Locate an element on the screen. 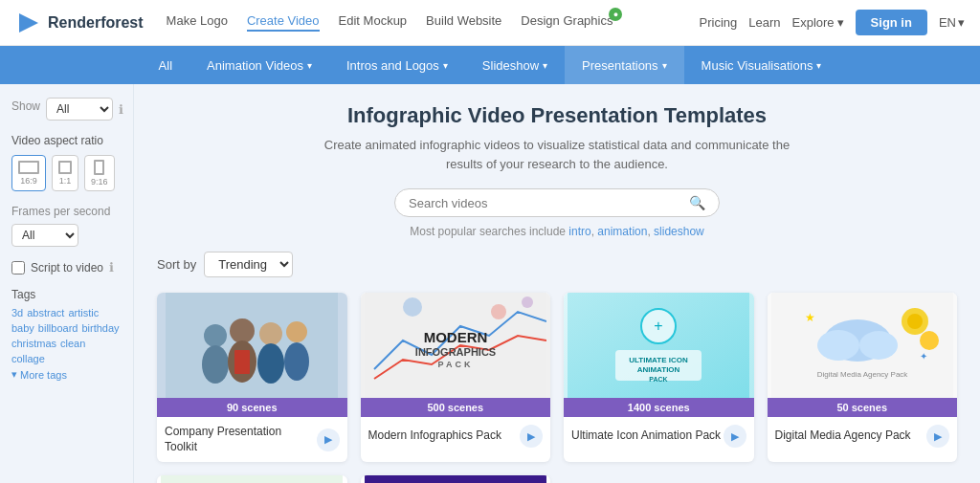 Image resolution: width=980 pixels, height=483 pixels. nav-edit-mockup: Edit Mockup is located at coordinates (373, 23).